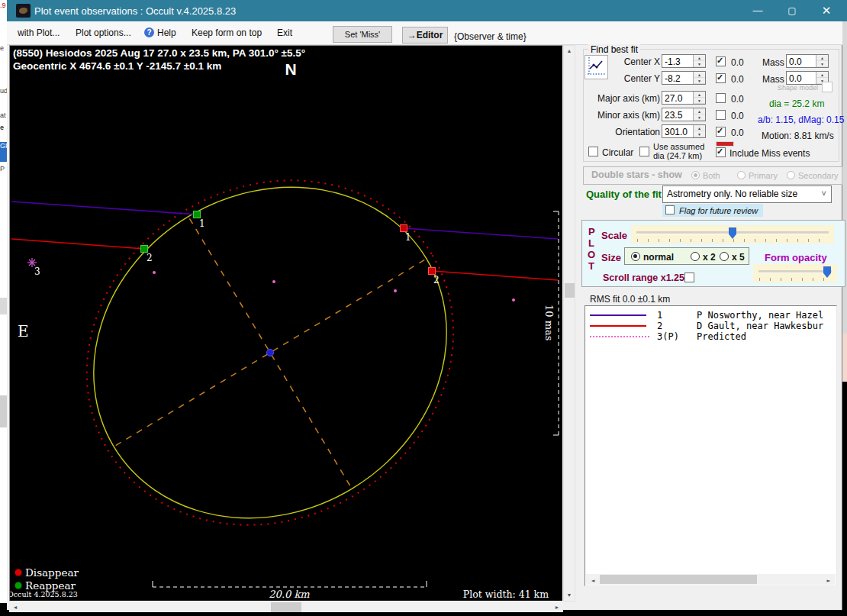  I want to click on menu-with-plot: with Plot..., so click(38, 33).